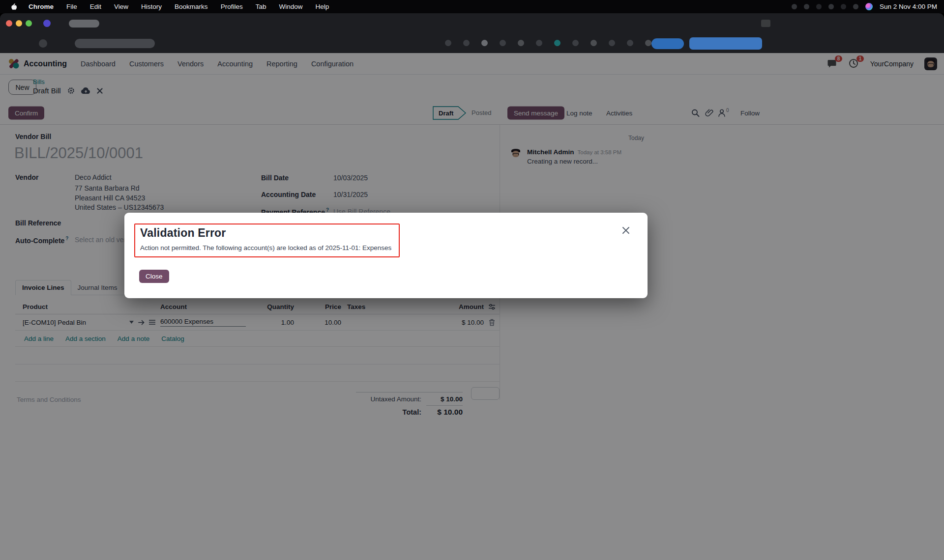 This screenshot has height=560, width=944. What do you see at coordinates (472, 33) in the screenshot?
I see `browser-chrome` at bounding box center [472, 33].